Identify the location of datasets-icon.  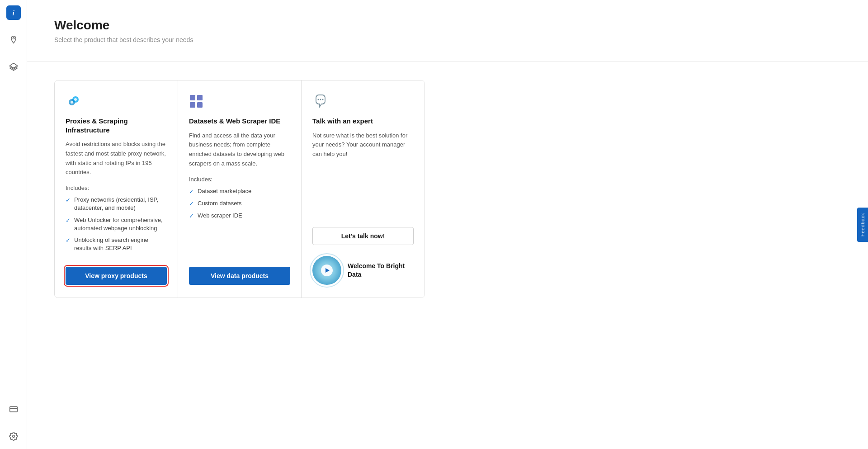
(240, 101).